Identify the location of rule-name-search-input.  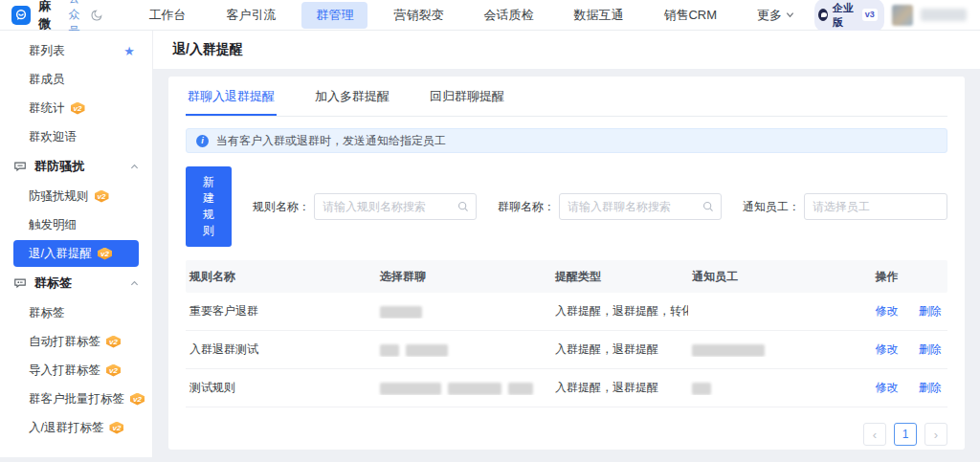
(395, 207).